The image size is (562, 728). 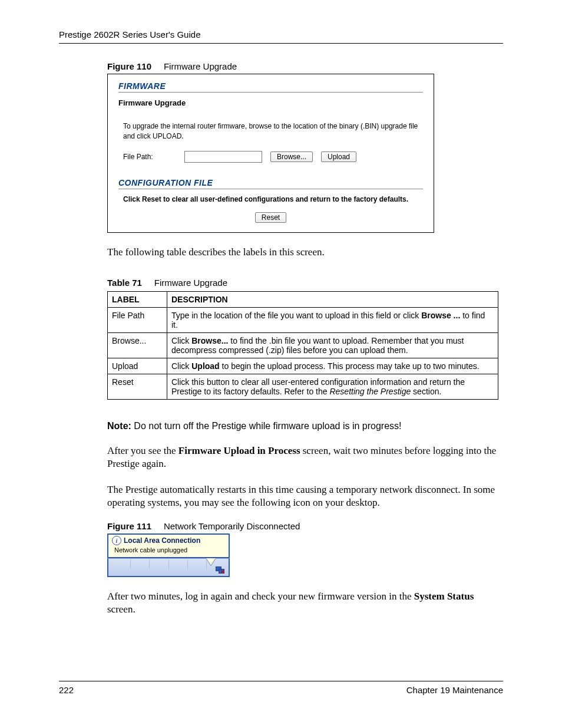 What do you see at coordinates (273, 131) in the screenshot?
I see `firmware-instruction: To upgrade the internal router firmware,…` at bounding box center [273, 131].